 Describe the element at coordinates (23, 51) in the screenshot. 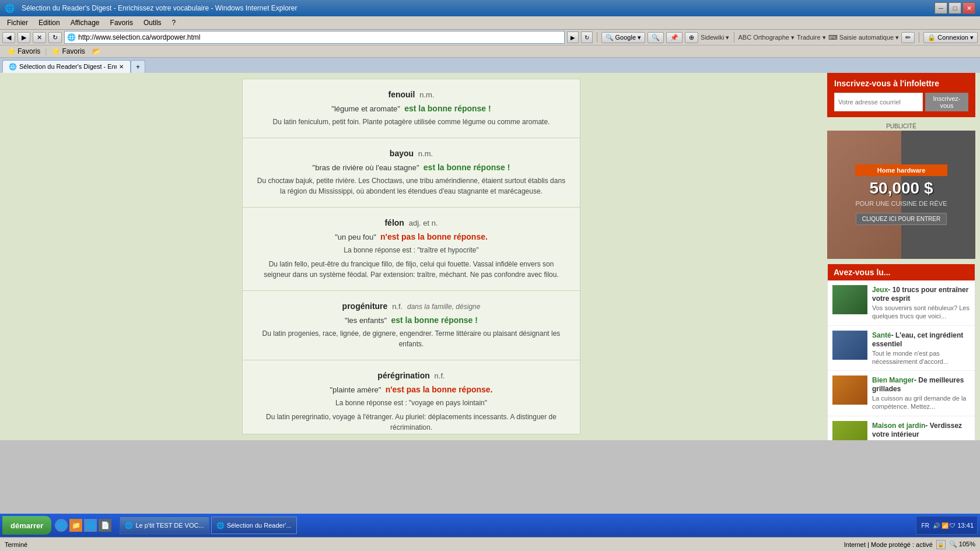

I see `favorites-star: ⭐ Favoris` at that location.